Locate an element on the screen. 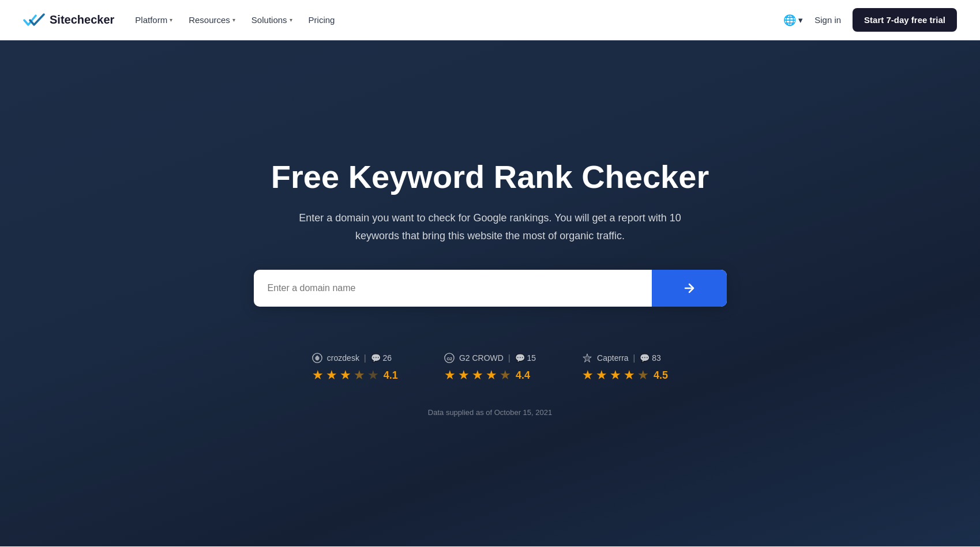 This screenshot has height=547, width=980. domain-search-bar is located at coordinates (490, 288).